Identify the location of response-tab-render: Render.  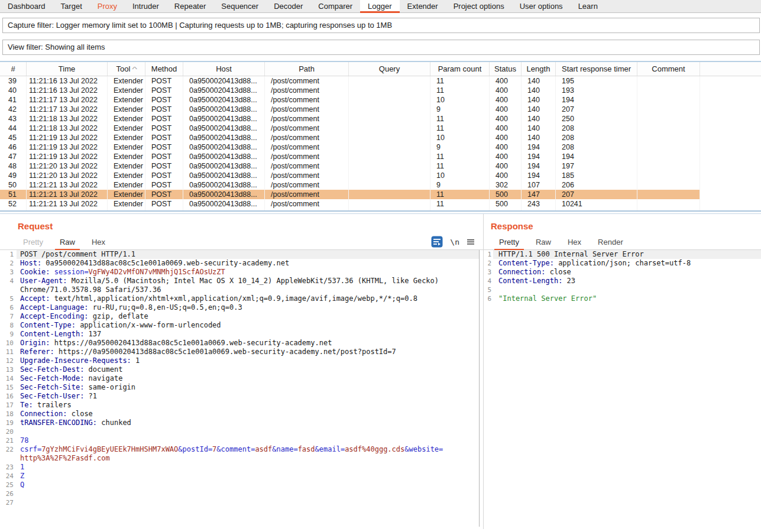
(610, 242).